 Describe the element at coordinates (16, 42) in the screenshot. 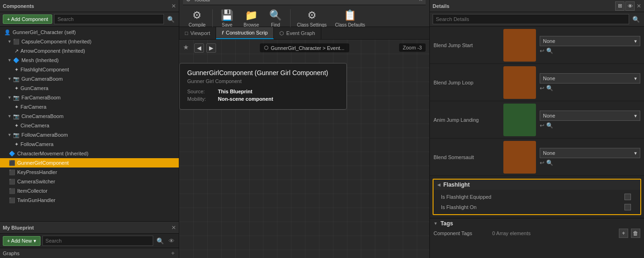

I see `tree-icon-capsuleComponent: ⬛` at that location.